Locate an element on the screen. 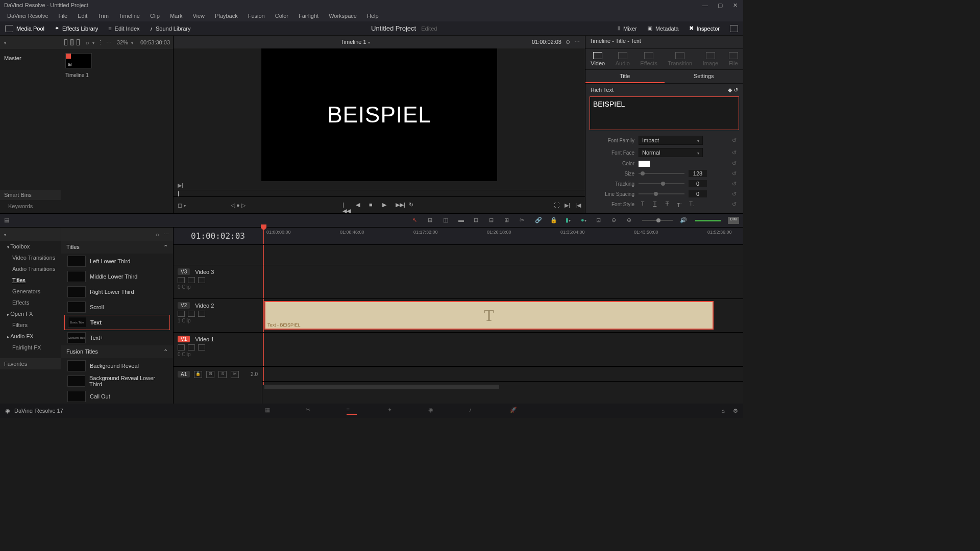 The image size is (980, 551). expand-button is located at coordinates (734, 29).